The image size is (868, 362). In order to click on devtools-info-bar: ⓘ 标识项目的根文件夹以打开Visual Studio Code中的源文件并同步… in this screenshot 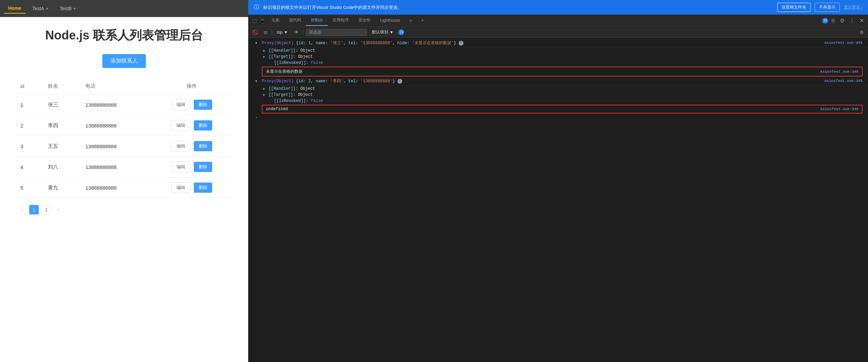, I will do `click(558, 7)`.